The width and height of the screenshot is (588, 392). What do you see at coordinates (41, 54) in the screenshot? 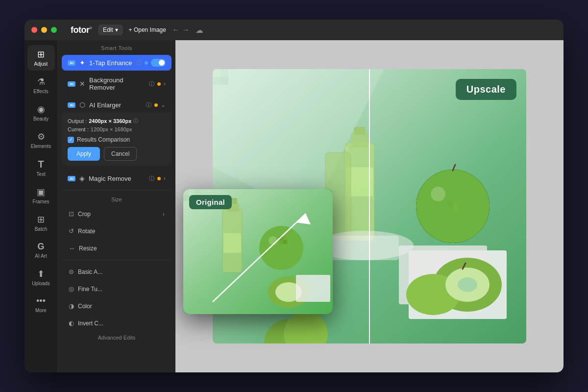
I see `adjust-icon: ⊞` at bounding box center [41, 54].